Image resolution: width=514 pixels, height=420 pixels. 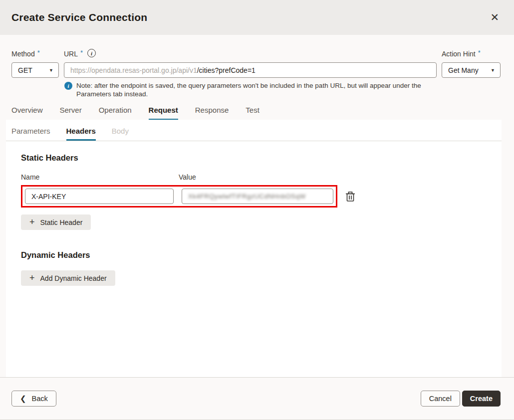 I want to click on tab-test: Test, so click(x=253, y=113).